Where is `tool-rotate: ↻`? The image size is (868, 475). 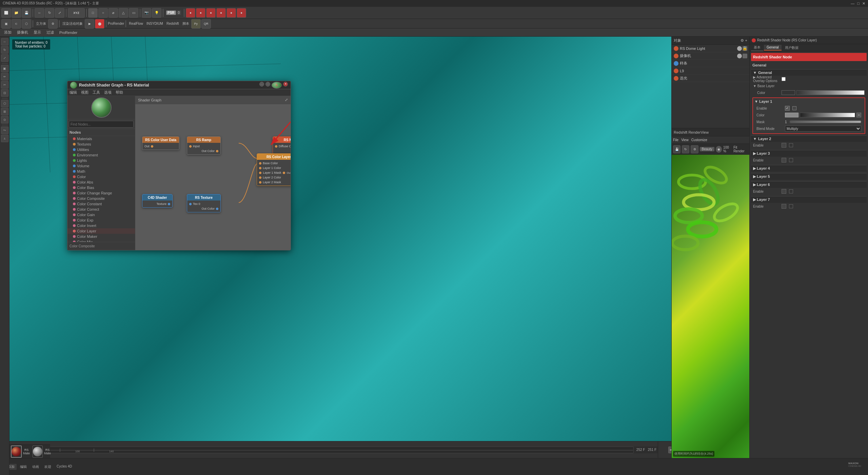
tool-rotate: ↻ is located at coordinates (5, 50).